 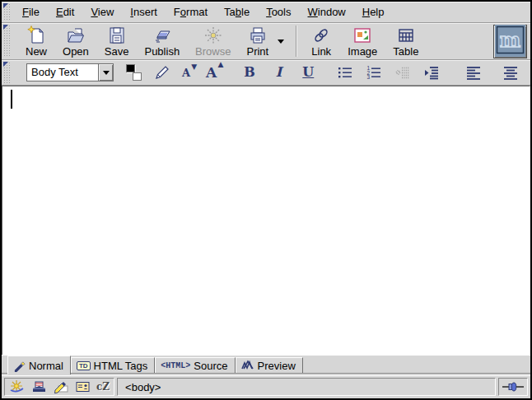 What do you see at coordinates (213, 35) in the screenshot?
I see `browse-sparkle-icon` at bounding box center [213, 35].